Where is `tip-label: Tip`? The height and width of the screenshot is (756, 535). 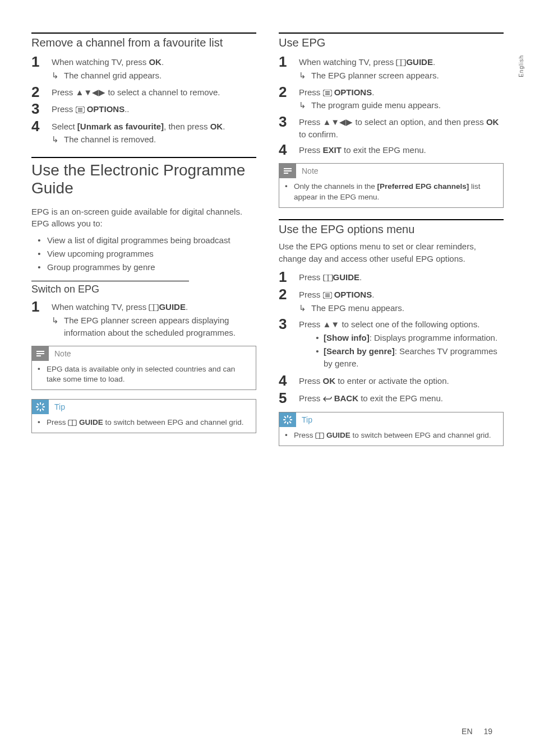
tip-label: Tip is located at coordinates (59, 407).